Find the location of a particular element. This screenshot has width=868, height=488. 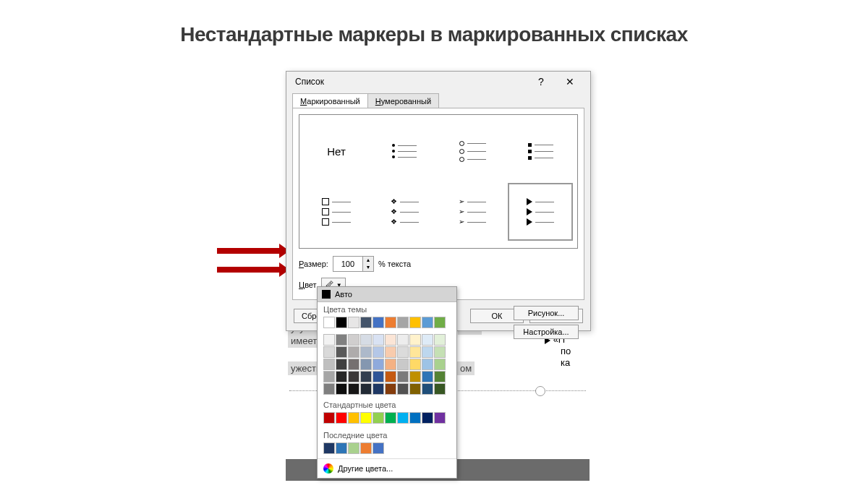

more-colors: Другие цвета... is located at coordinates (387, 468).